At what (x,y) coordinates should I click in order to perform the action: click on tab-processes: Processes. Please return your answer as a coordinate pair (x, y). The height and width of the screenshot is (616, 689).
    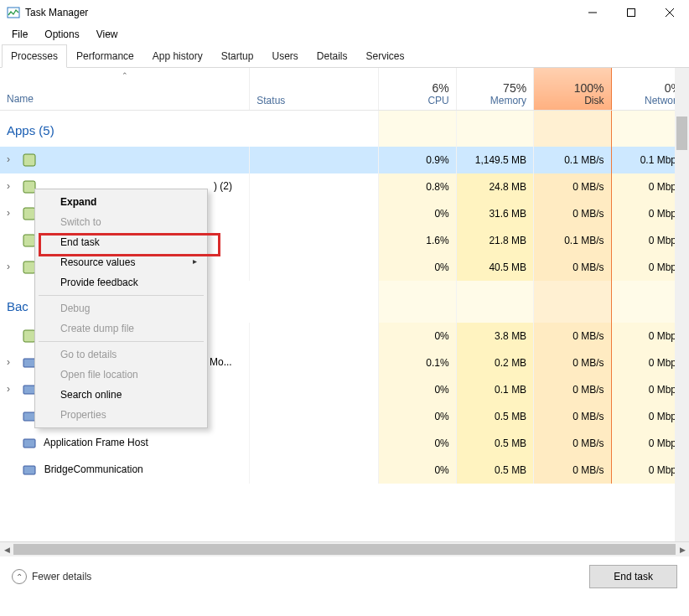
    Looking at the image, I should click on (34, 56).